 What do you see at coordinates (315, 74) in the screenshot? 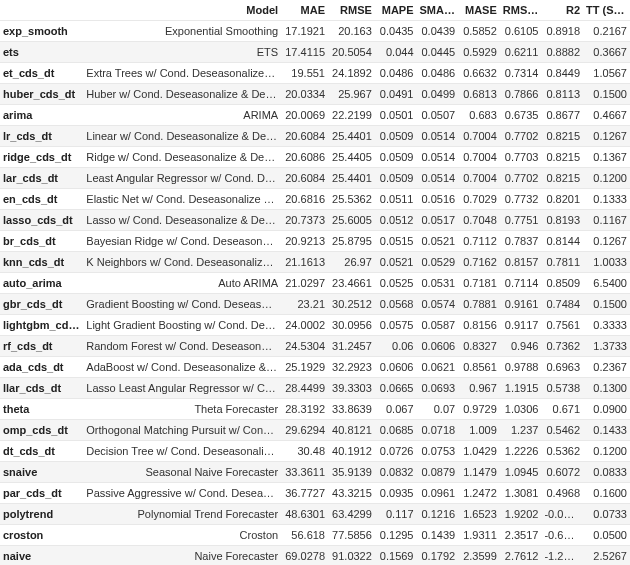
I see `table-row: et_cds_dtExtra Trees w/ Cond. Deseasonal…` at bounding box center [315, 74].